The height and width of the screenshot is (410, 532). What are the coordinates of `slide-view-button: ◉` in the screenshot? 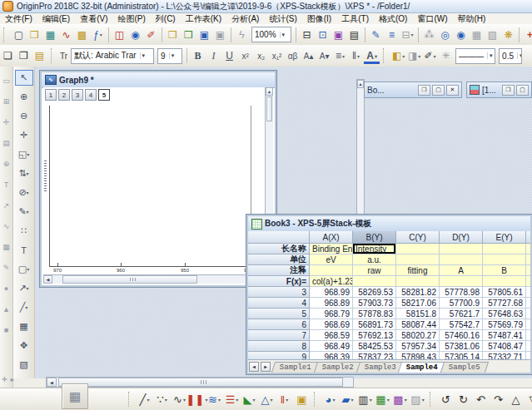 It's located at (135, 35).